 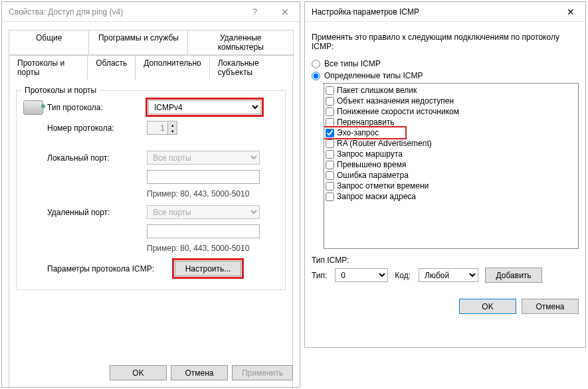 I want to click on code-select: Любой, so click(x=448, y=275).